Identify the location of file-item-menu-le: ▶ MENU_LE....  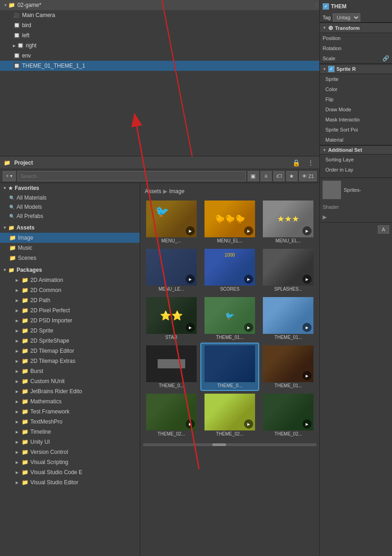
(171, 270).